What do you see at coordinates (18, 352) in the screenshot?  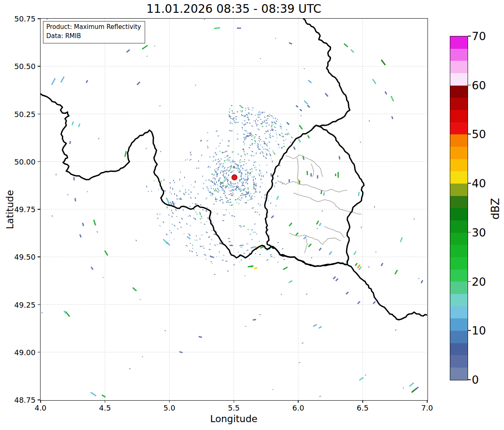 I see `y-tick-label: 49.00` at bounding box center [18, 352].